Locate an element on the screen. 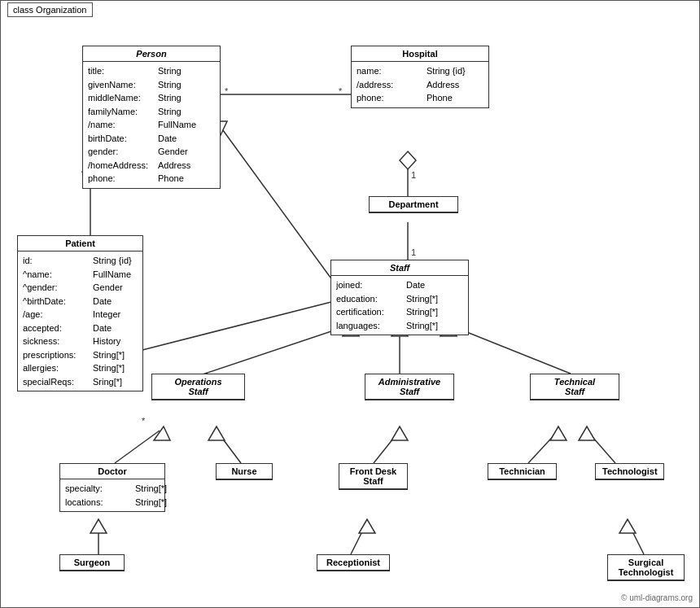 The width and height of the screenshot is (700, 608). class-hospital-body: name:String {id} /address:Address phone:… is located at coordinates (420, 85).